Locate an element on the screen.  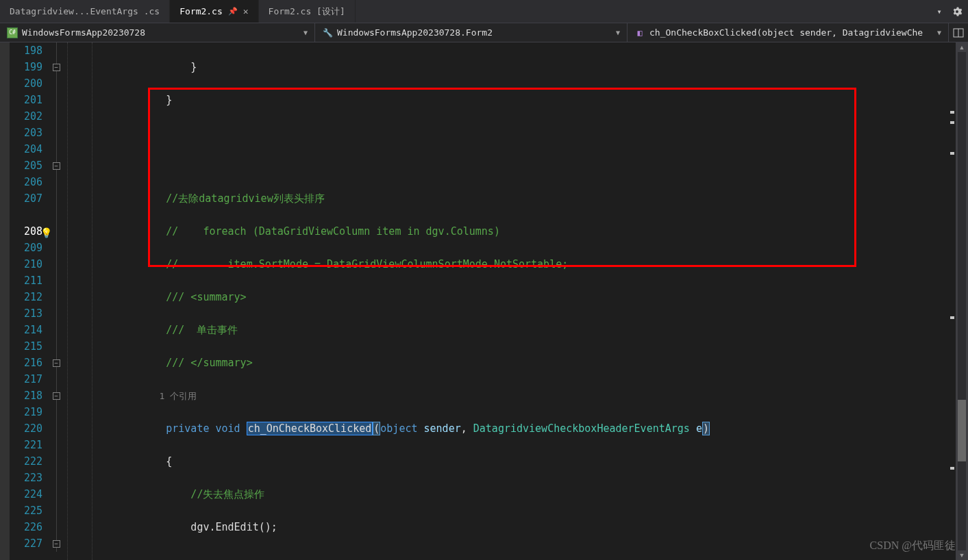
line-number-gutter: 198199200201202203204205206207 208💡20921… is located at coordinates (29, 301).